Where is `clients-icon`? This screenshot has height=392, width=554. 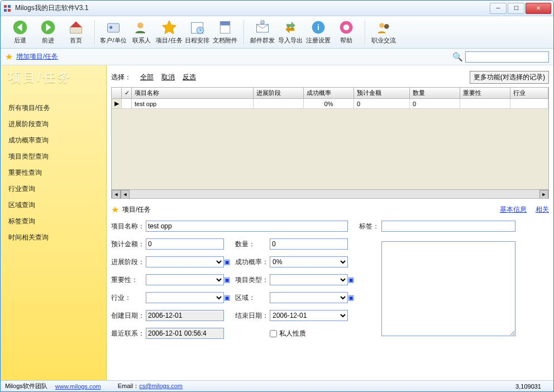
clients-icon is located at coordinates (113, 27).